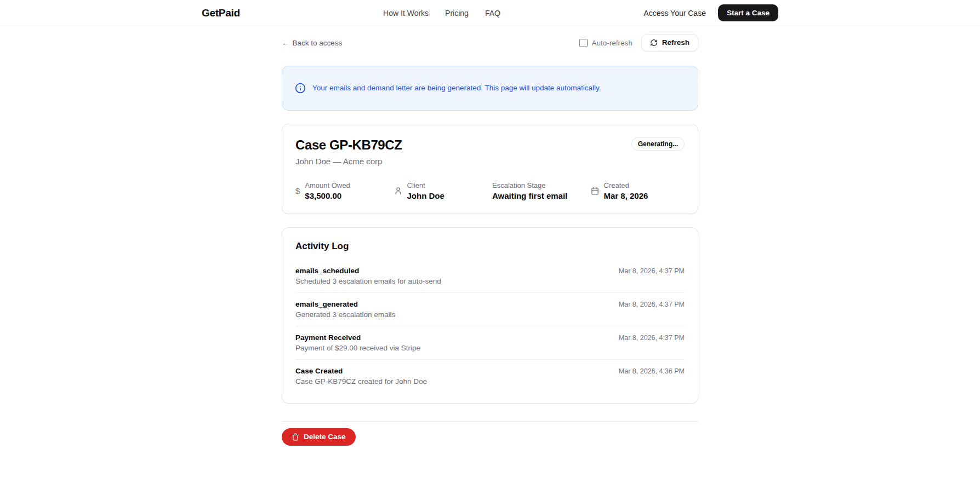  Describe the element at coordinates (368, 270) in the screenshot. I see `entry-title: emails_scheduled` at that location.